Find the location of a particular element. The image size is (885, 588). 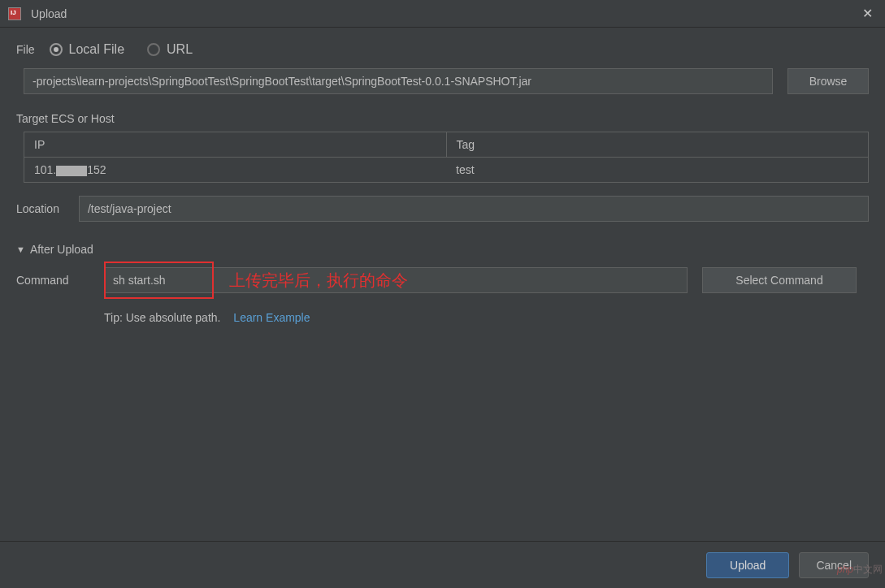

radio-url-label: URL is located at coordinates (180, 50).